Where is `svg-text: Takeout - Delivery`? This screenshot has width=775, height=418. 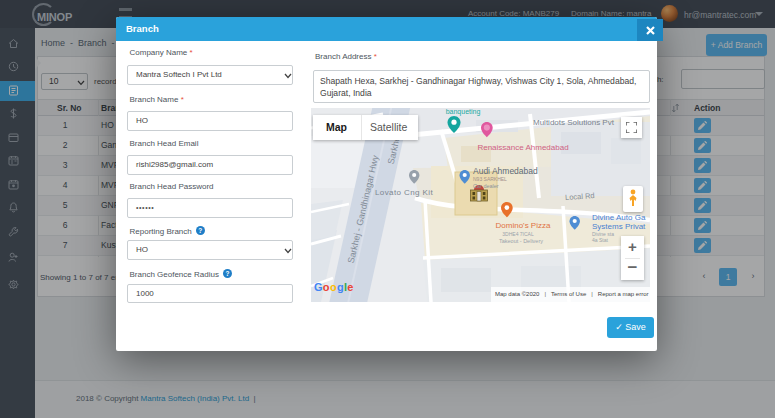 svg-text: Takeout - Delivery is located at coordinates (521, 241).